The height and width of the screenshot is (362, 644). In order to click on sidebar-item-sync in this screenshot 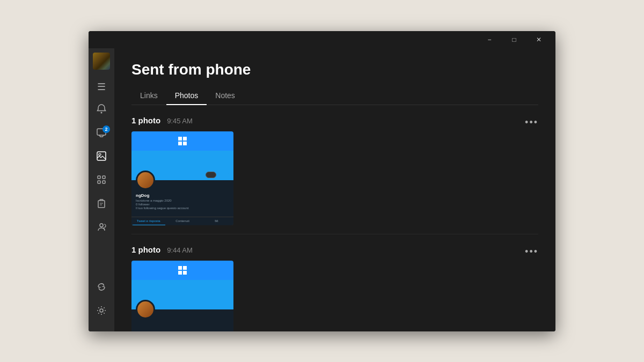, I will do `click(101, 289)`.